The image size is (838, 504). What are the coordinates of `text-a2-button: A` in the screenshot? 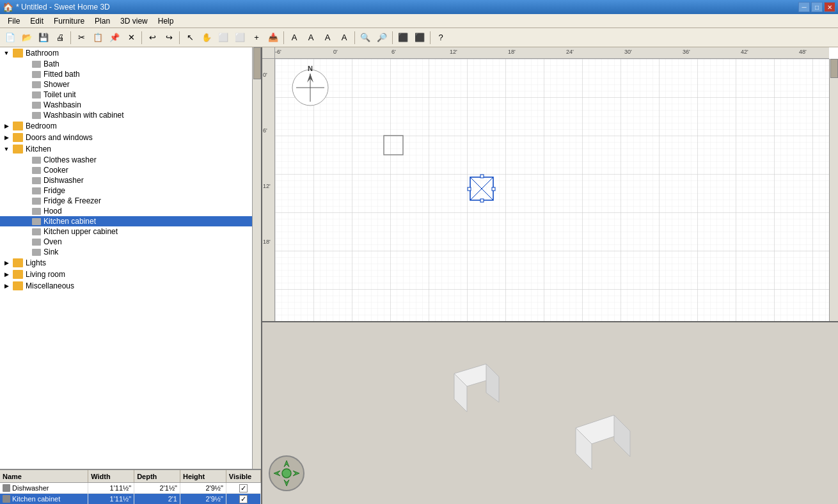 It's located at (311, 38).